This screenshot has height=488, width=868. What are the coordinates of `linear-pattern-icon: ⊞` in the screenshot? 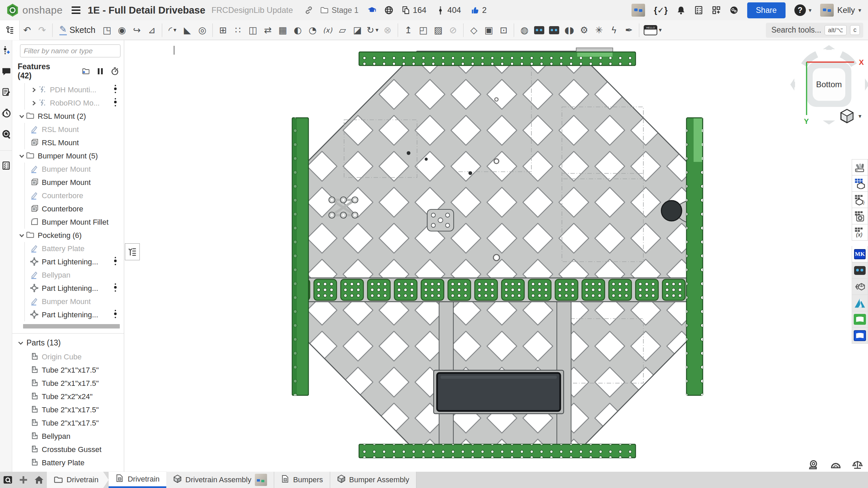 It's located at (223, 30).